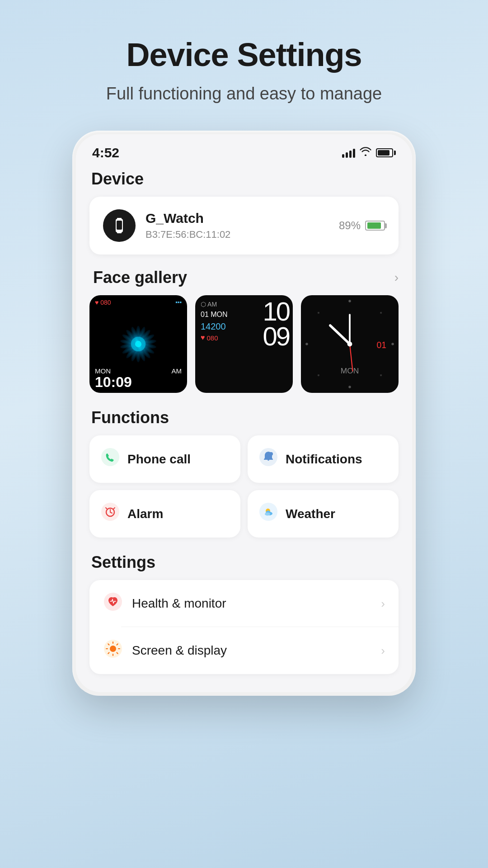  I want to click on status-bar: 4:52, so click(244, 150).